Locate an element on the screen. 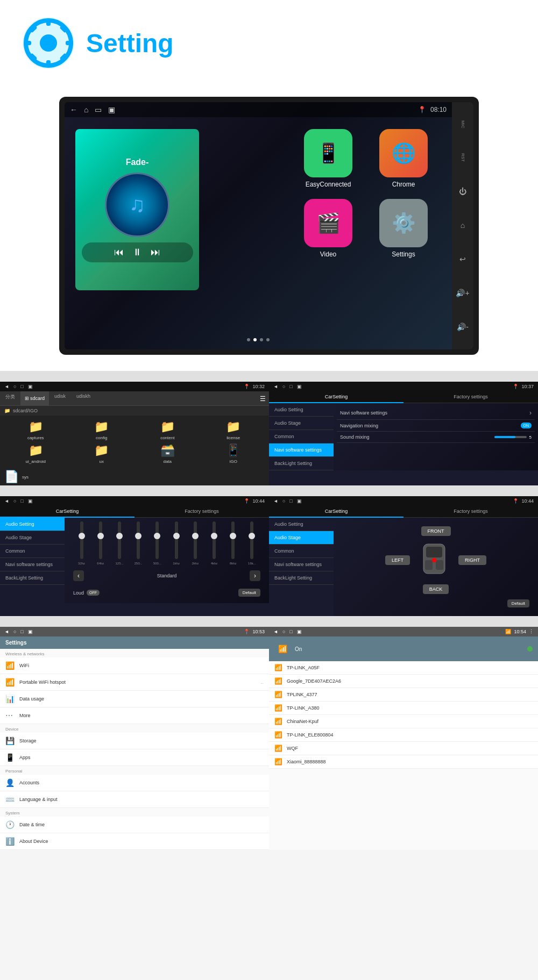 The height and width of the screenshot is (980, 538). file-data: 🗃️ data is located at coordinates (168, 454).